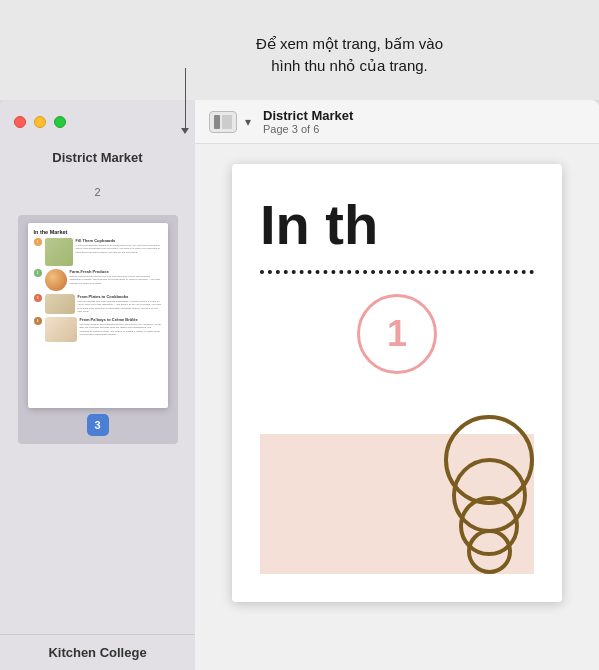  What do you see at coordinates (98, 280) in the screenshot?
I see `mini-row-2: 2 Farm-Fresh Produce District Market got…` at bounding box center [98, 280].